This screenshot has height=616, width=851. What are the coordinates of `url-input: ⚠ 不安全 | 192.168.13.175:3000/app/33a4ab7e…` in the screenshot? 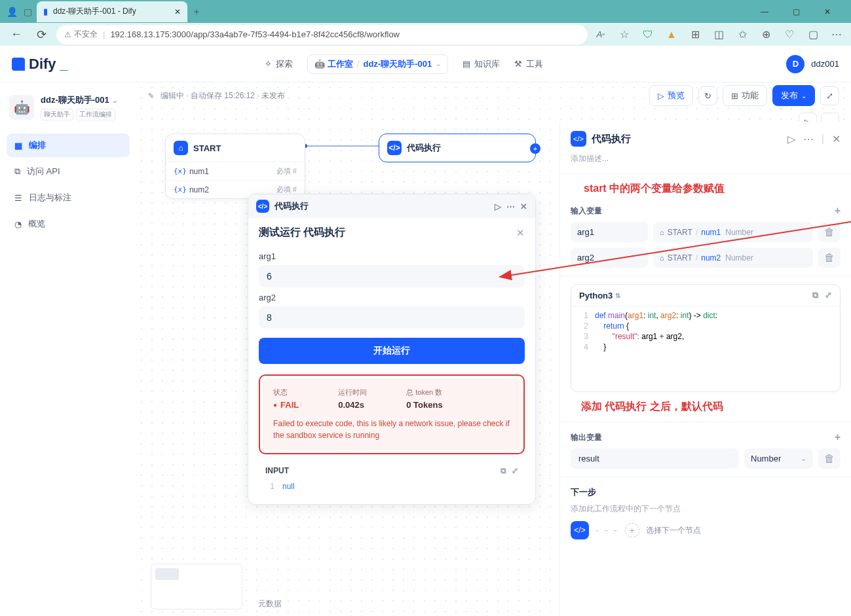 It's located at (322, 35).